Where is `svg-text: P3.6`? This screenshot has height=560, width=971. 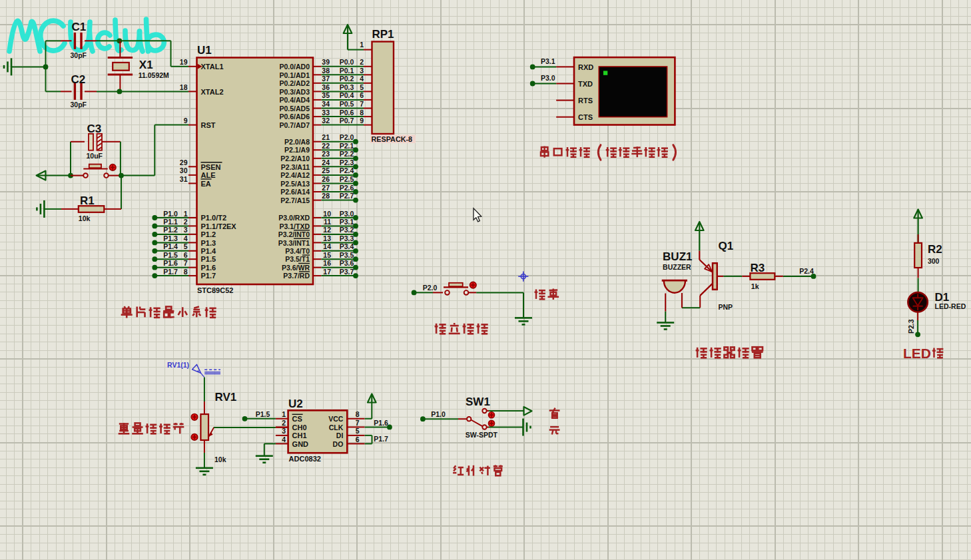
svg-text: P3.6 is located at coordinates (347, 263).